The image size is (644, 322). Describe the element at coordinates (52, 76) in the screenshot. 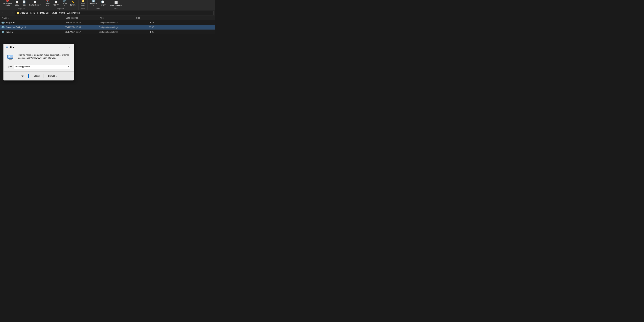

I see `browse-button: Browse...` at that location.